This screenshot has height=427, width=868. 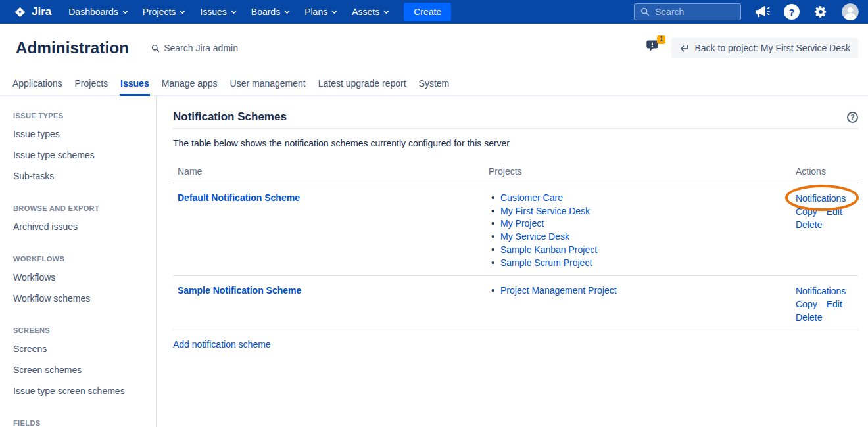 I want to click on table-row: Sample Notification SchemeProject Manage…, so click(x=516, y=303).